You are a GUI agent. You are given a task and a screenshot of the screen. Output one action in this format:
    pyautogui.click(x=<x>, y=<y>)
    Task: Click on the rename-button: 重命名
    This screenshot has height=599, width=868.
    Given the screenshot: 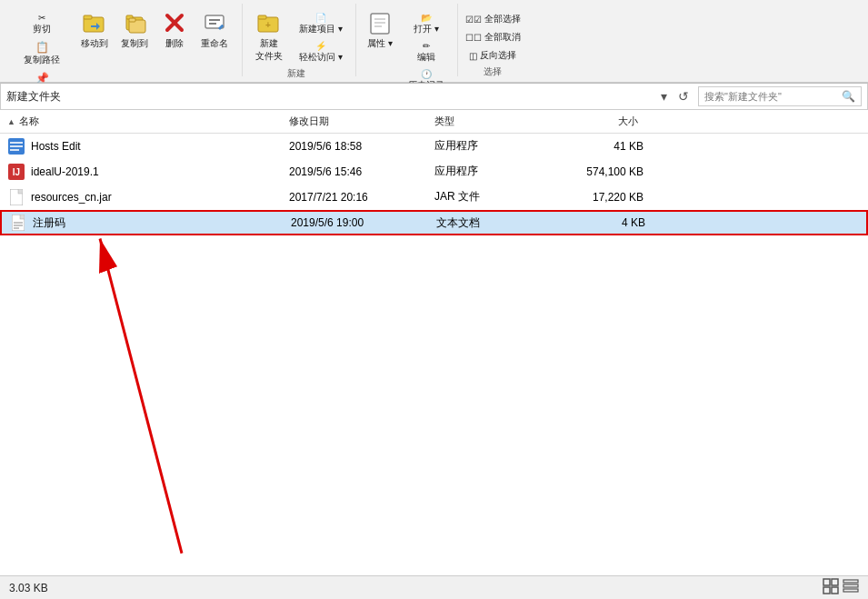 What is the action you would take?
    pyautogui.click(x=215, y=30)
    